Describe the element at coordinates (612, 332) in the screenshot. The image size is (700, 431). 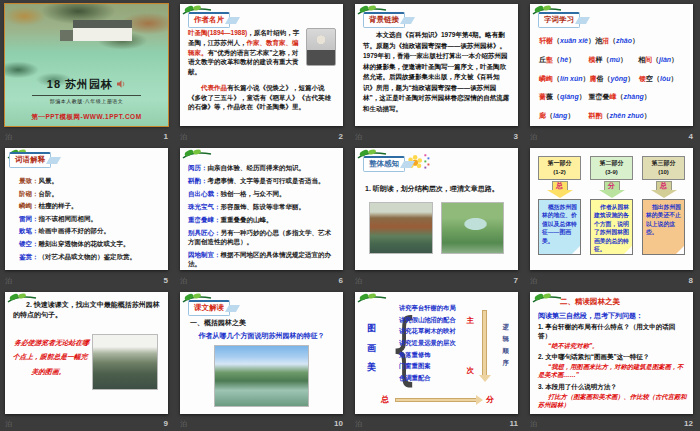
I see `qa-question: 1. 亭台轩榭的布局有什么特点？（用文中的话回答）` at that location.